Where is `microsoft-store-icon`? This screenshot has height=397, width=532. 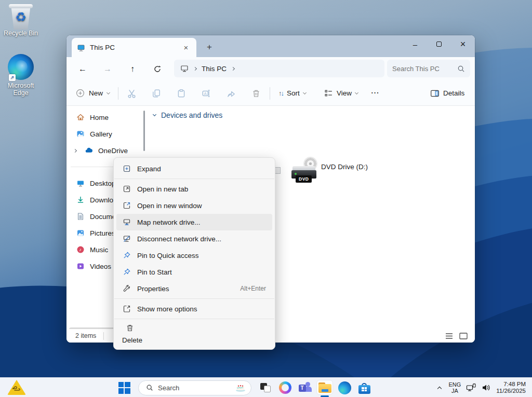
microsoft-store-icon is located at coordinates (365, 388).